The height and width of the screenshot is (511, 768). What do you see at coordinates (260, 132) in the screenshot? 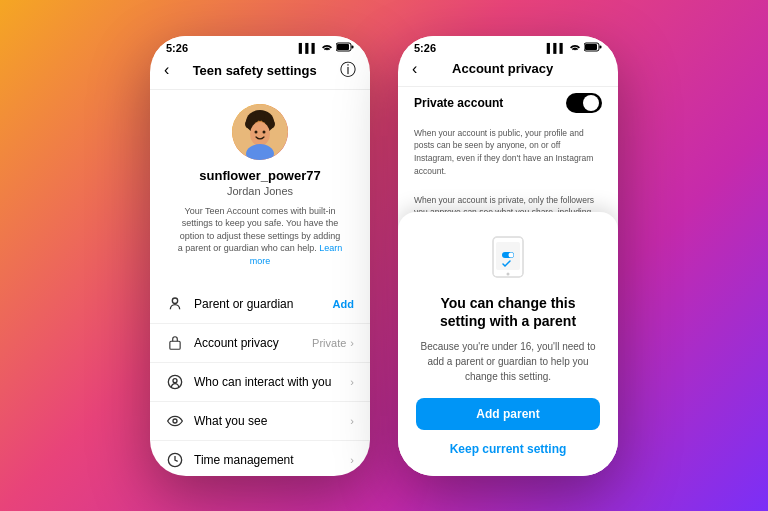
I see `avatar` at bounding box center [260, 132].